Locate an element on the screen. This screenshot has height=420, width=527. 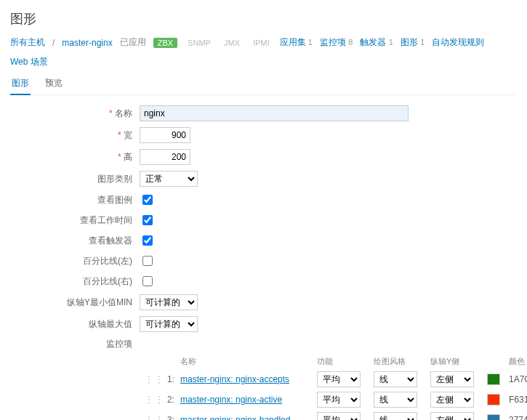
label-pct-right: 百分比线(右) is located at coordinates (75, 282).